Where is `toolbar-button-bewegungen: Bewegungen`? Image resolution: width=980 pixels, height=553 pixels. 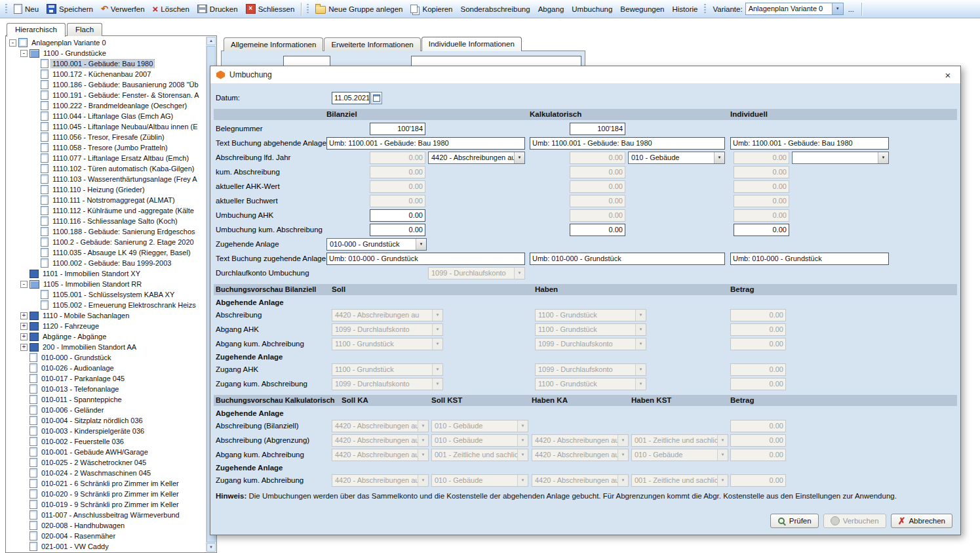
toolbar-button-bewegungen: Bewegungen is located at coordinates (642, 9).